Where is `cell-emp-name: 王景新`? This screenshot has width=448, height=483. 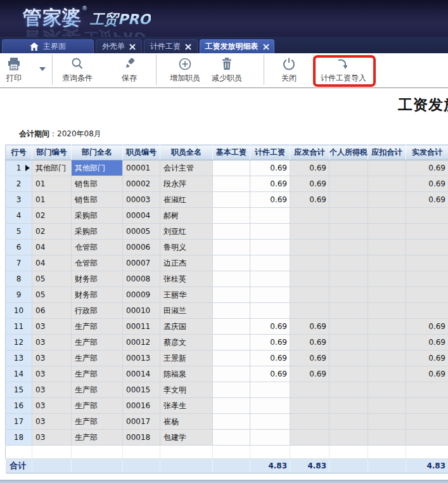 cell-emp-name: 王景新 is located at coordinates (186, 359).